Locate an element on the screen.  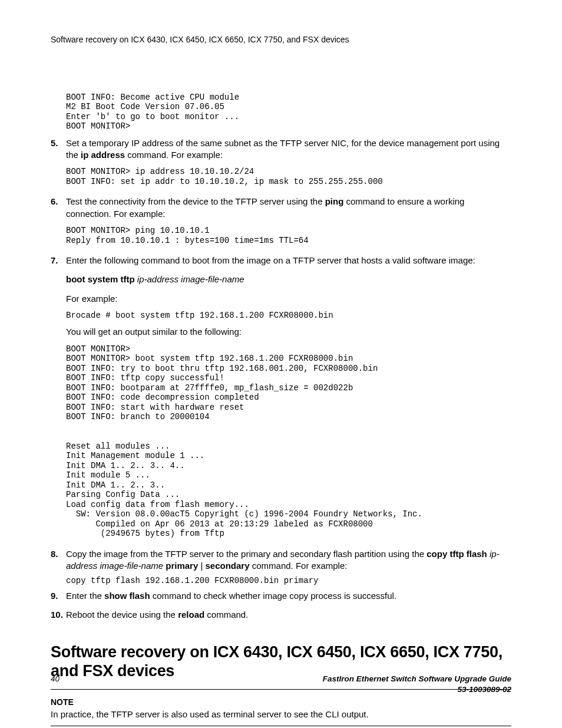
step-6: 6. Test the connectivity from the device… is located at coordinates (281, 223).